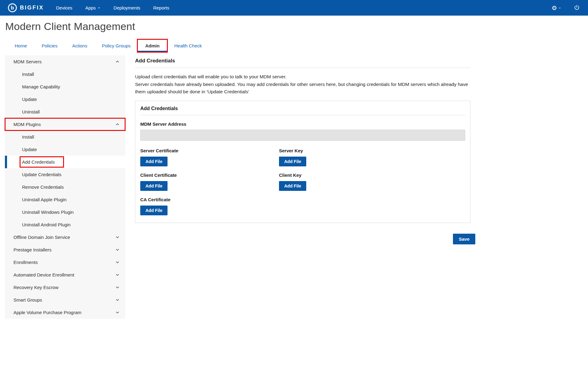 Image resolution: width=588 pixels, height=386 pixels. I want to click on sidebar-item-label: Uninstall, so click(31, 112).